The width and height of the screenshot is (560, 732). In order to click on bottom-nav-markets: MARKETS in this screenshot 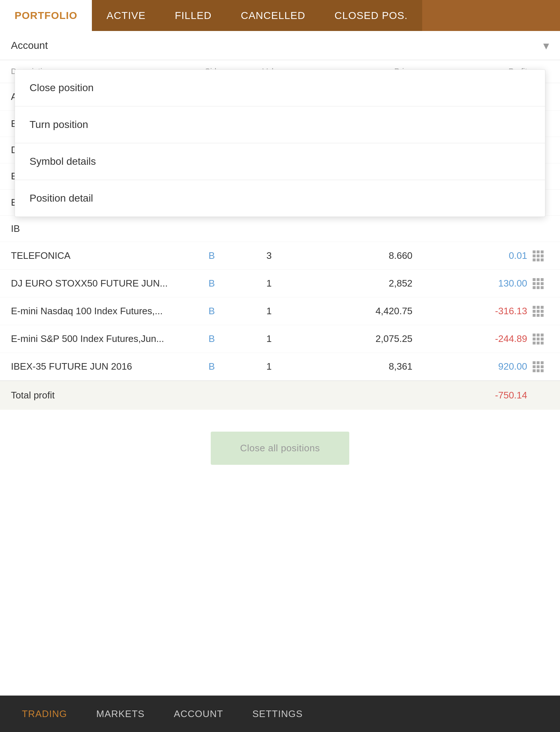, I will do `click(120, 714)`.